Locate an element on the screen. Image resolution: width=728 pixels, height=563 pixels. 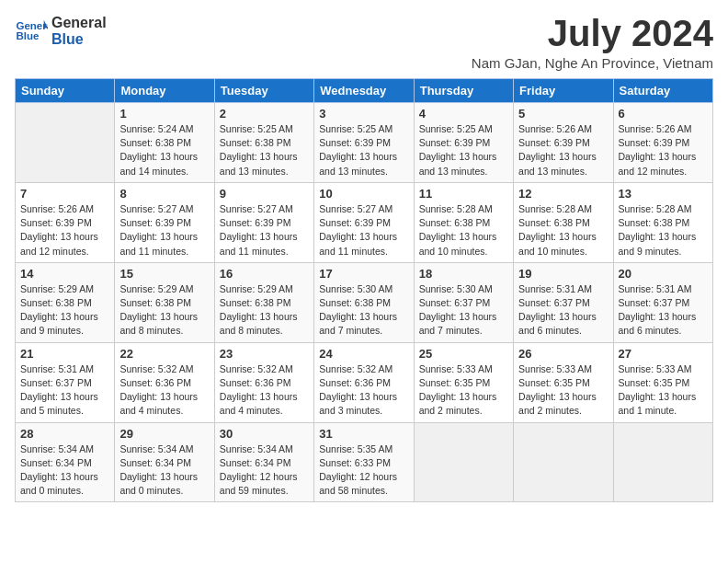
calendar-cell: 8Sunrise: 5:27 AM Sunset: 6:39 PM Daylig… is located at coordinates (165, 223).